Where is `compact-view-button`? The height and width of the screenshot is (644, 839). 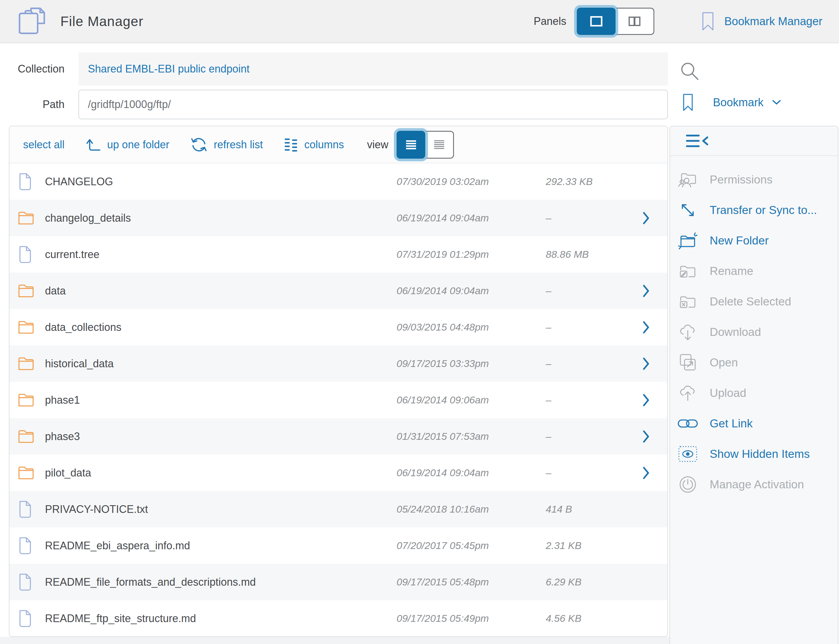 compact-view-button is located at coordinates (440, 145).